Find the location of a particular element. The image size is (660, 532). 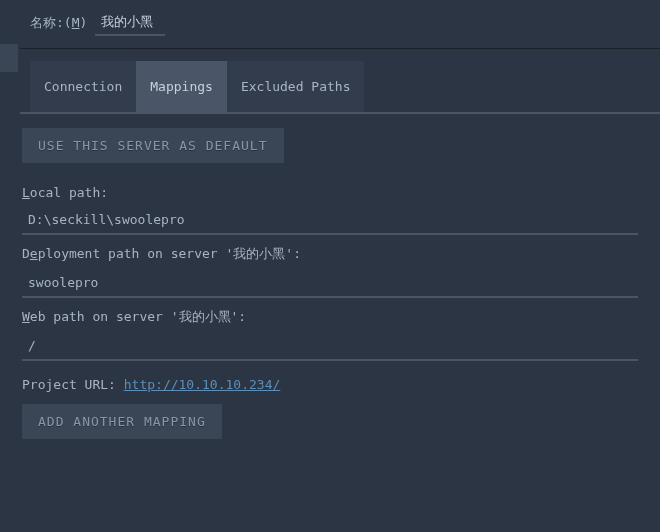

left-panel-stub is located at coordinates (9, 58).